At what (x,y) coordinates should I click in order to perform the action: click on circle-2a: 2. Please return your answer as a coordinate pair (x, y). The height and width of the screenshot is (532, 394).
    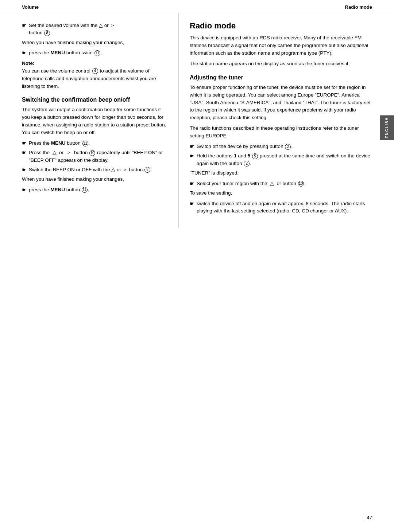
    Looking at the image, I should click on (288, 147).